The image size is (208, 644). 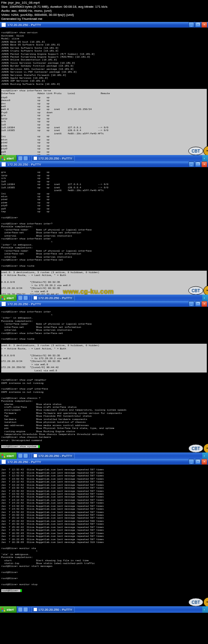 What do you see at coordinates (20, 446) in the screenshot?
I see `term-prompt: root@Olive> show system` at bounding box center [20, 446].